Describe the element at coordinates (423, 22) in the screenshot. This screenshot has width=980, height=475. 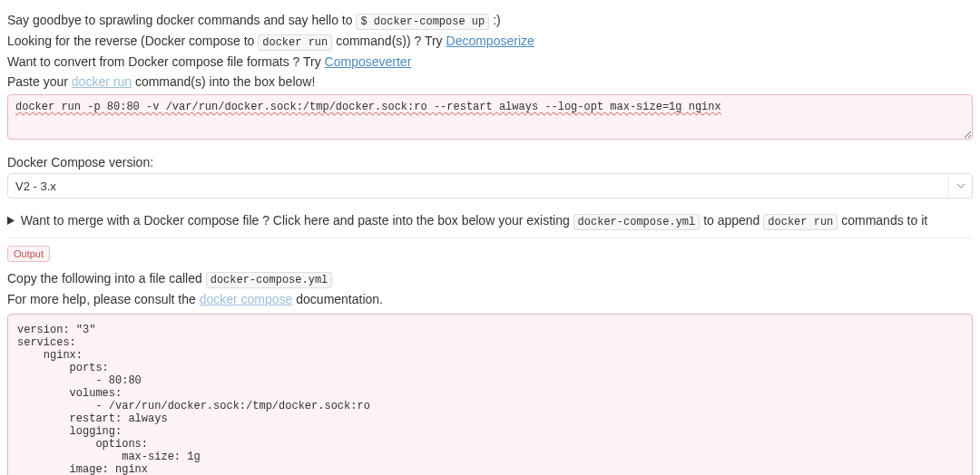
I see `code-compose-up: $ docker-compose up` at that location.